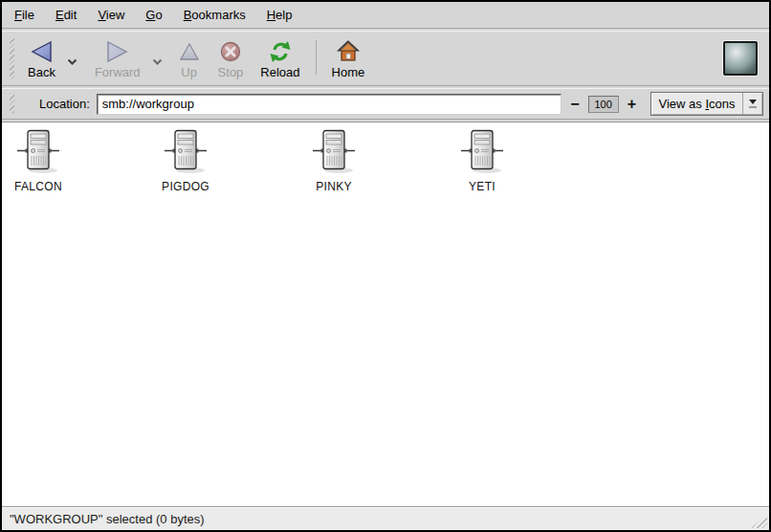 Image resolution: width=771 pixels, height=532 pixels. Describe the element at coordinates (231, 52) in the screenshot. I see `stop-icon` at that location.